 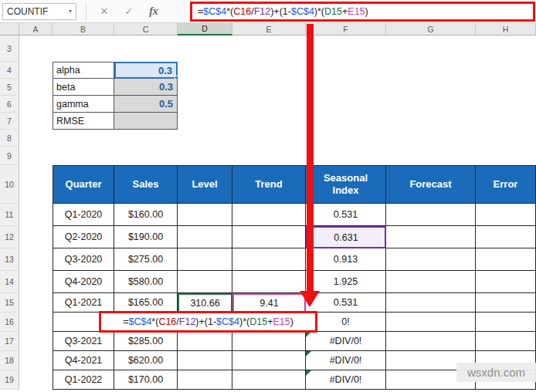 I want to click on cell-quarter: Q1-2022, so click(x=83, y=380).